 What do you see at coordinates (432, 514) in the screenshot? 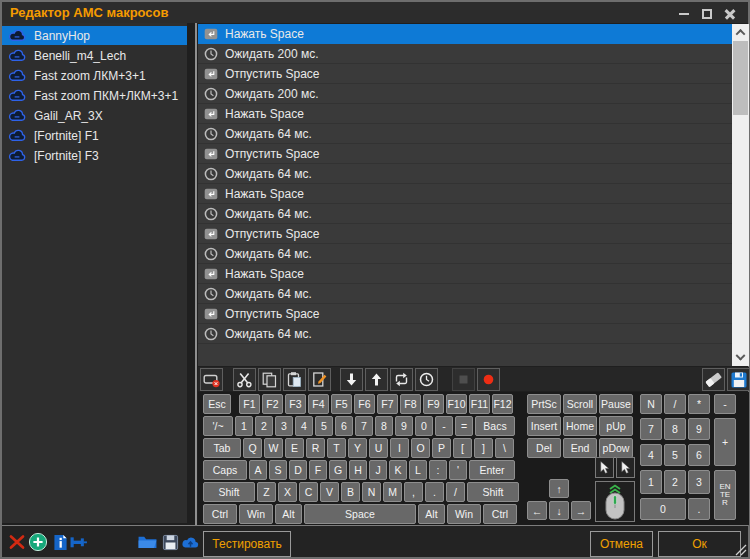
I see `key-alt: Alt` at bounding box center [432, 514].